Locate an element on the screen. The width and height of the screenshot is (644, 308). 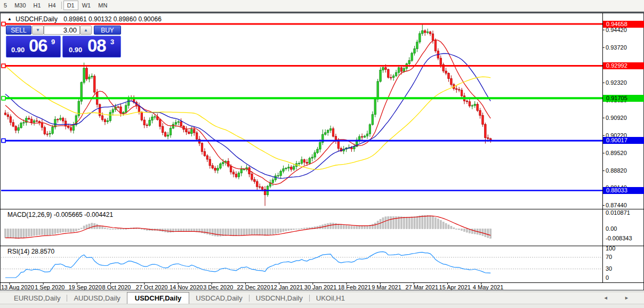
timeframe-button-d1: D1 is located at coordinates (71, 5).